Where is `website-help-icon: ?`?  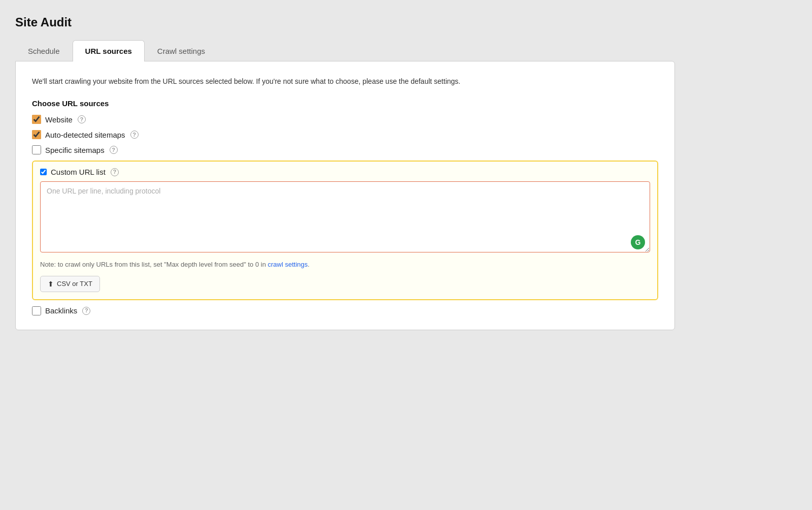
website-help-icon: ? is located at coordinates (82, 119).